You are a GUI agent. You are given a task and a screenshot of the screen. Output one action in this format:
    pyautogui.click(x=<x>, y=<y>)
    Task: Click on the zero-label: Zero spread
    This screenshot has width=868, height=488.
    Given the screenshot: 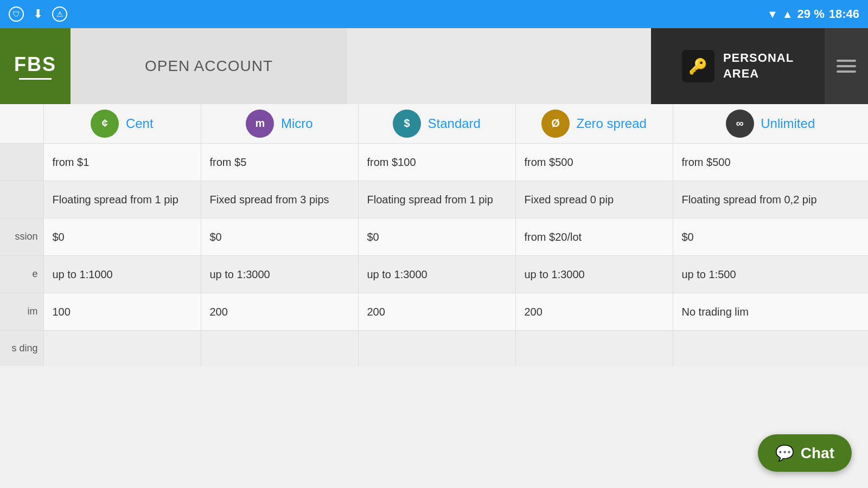 What is the action you would take?
    pyautogui.click(x=612, y=124)
    